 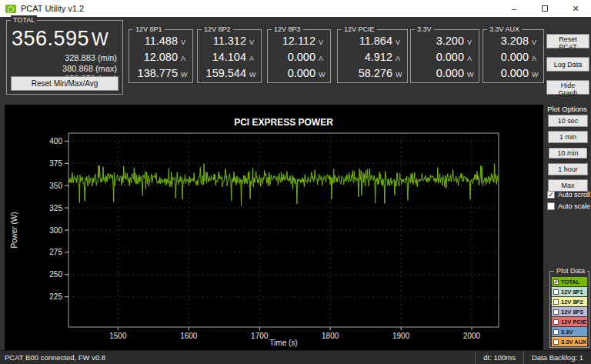 What do you see at coordinates (372, 56) in the screenshot?
I see `rail-box-12v-pcie: 12V PCIE11.864V4.912A58.276W` at bounding box center [372, 56].